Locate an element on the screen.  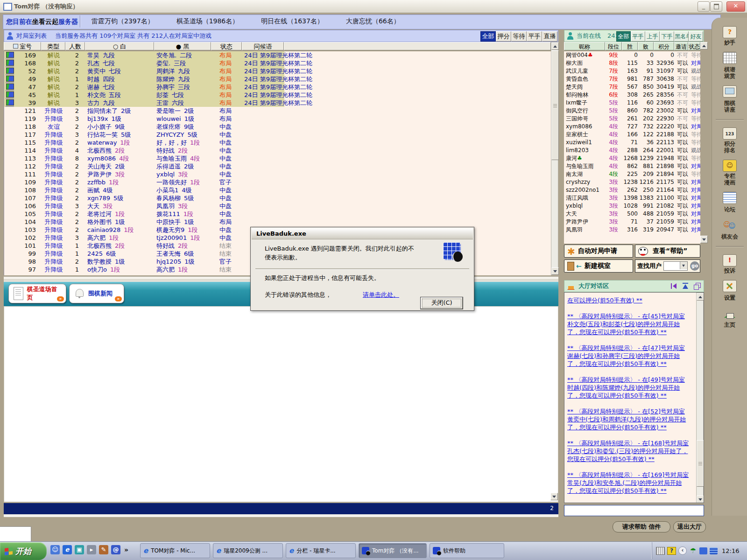
header-status: 状态 is located at coordinates (694, 46).